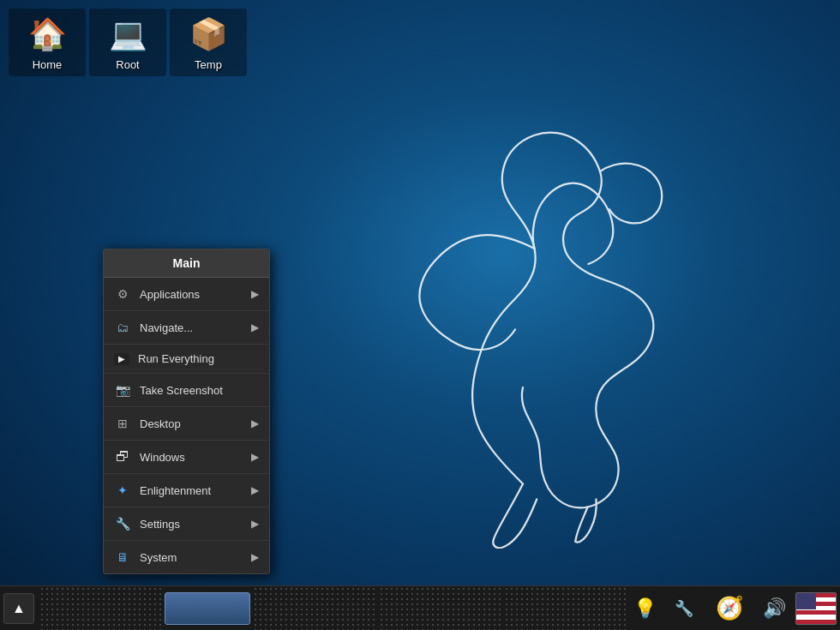 This screenshot has width=840, height=630. Describe the element at coordinates (47, 34) in the screenshot. I see `home-icon: 🏠` at that location.